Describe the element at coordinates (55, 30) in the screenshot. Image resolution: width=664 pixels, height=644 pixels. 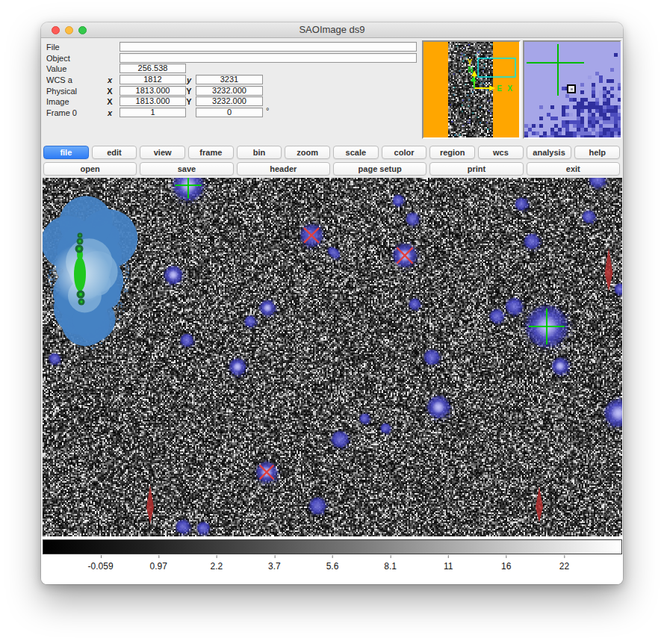
I see `close-button` at that location.